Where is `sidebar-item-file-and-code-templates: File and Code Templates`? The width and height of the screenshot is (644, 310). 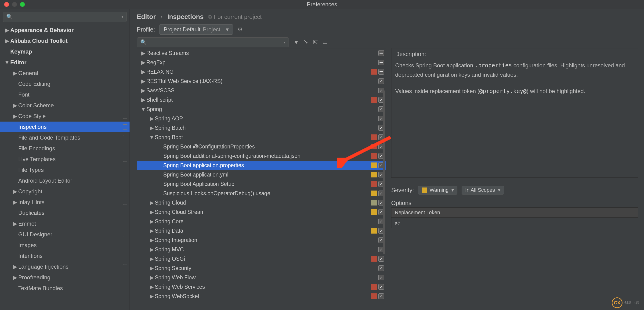
sidebar-item-file-and-code-templates: File and Code Templates is located at coordinates (65, 138).